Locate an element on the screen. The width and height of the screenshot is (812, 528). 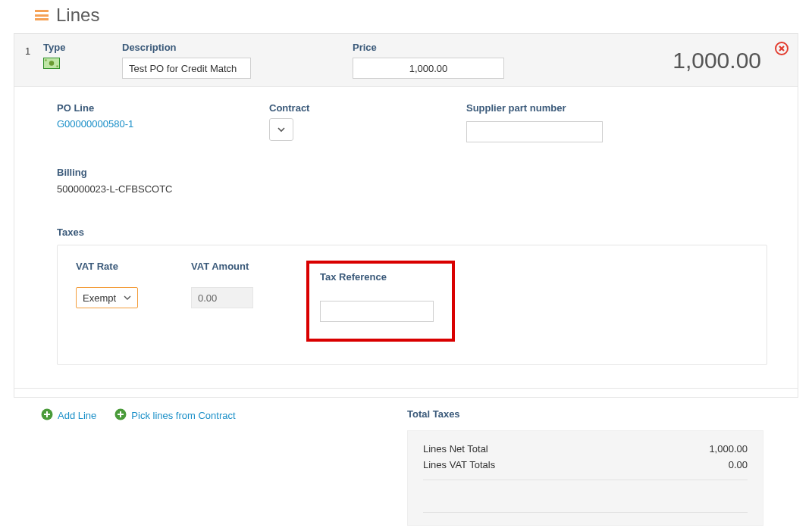
lines-vat-totals-value: 0.00 is located at coordinates (738, 465).